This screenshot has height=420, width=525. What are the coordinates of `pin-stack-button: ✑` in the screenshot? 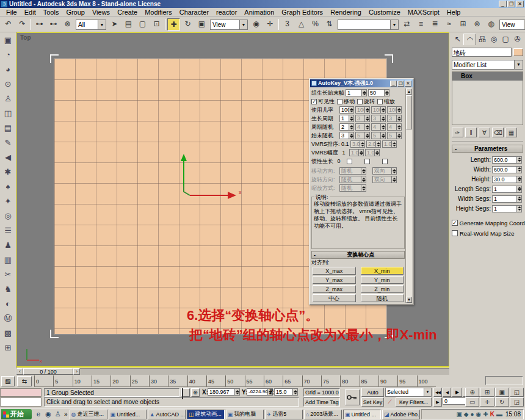 It's located at (458, 132).